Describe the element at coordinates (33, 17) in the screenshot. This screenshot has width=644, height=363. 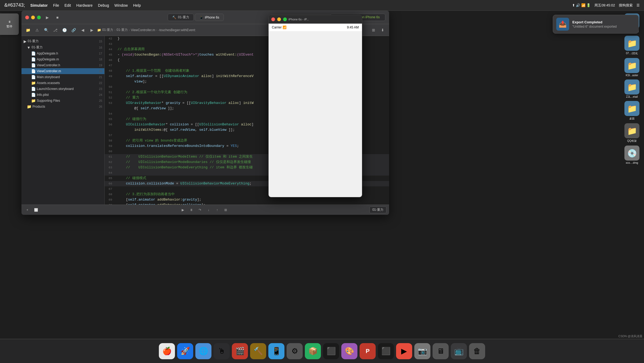
I see `minimize-button` at that location.